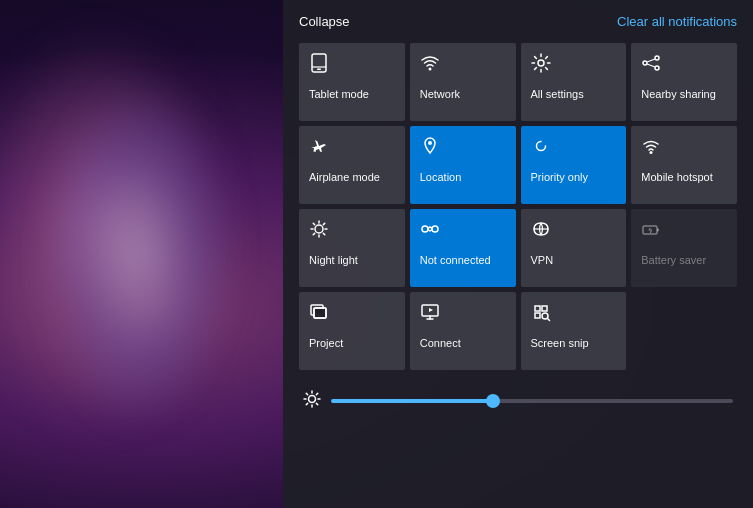 This screenshot has height=508, width=753. What do you see at coordinates (334, 260) in the screenshot?
I see `tile-night-light-label: Night light` at bounding box center [334, 260].